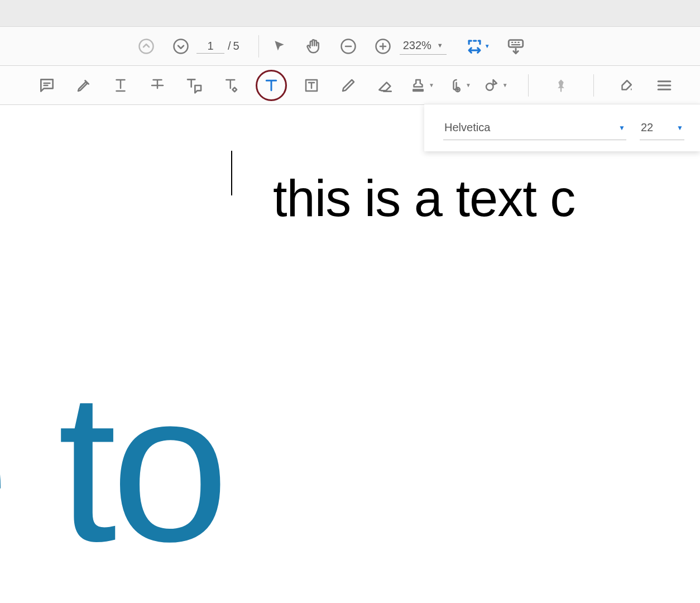 Image resolution: width=700 pixels, height=603 pixels. What do you see at coordinates (516, 46) in the screenshot?
I see `keyboard-toggle-button` at bounding box center [516, 46].